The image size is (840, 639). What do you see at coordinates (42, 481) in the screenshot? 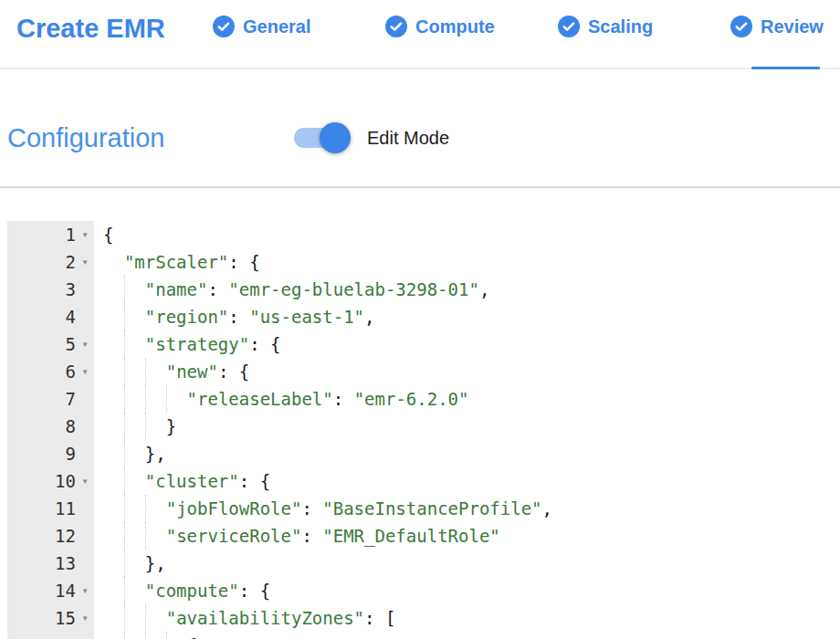
I see `line-number: 10` at bounding box center [42, 481].